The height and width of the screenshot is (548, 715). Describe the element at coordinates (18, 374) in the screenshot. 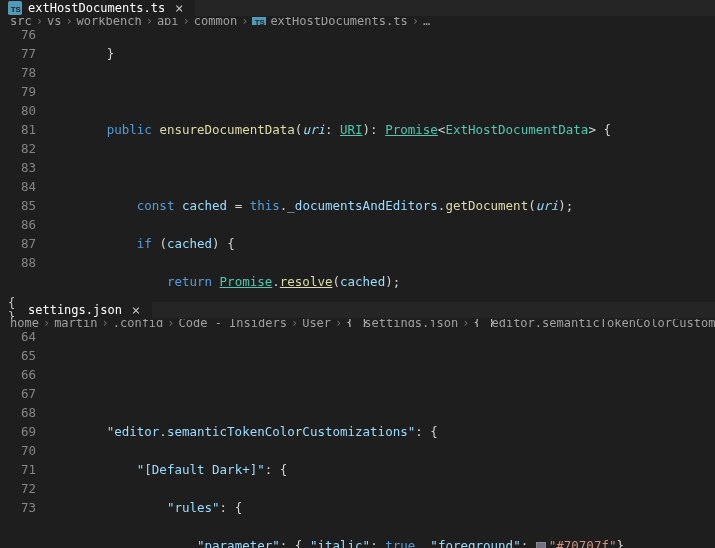

I see `line-number: 66` at that location.